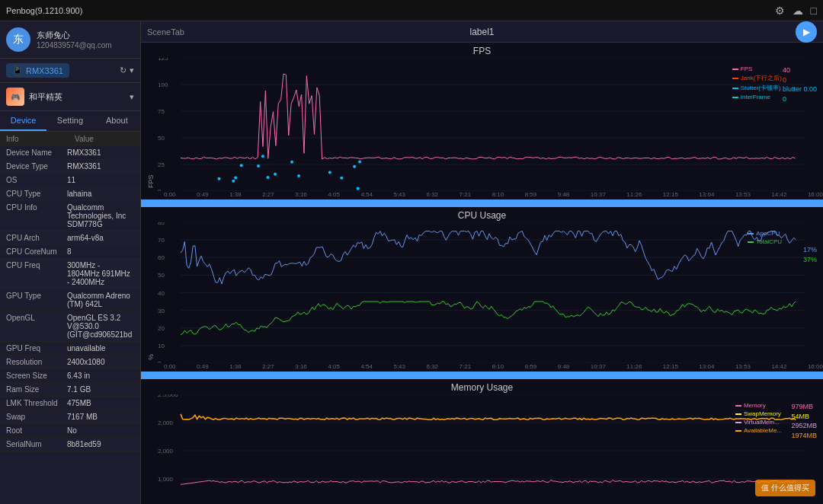 Image resolution: width=823 pixels, height=504 pixels. What do you see at coordinates (117, 121) in the screenshot?
I see `tab-about: About` at bounding box center [117, 121].